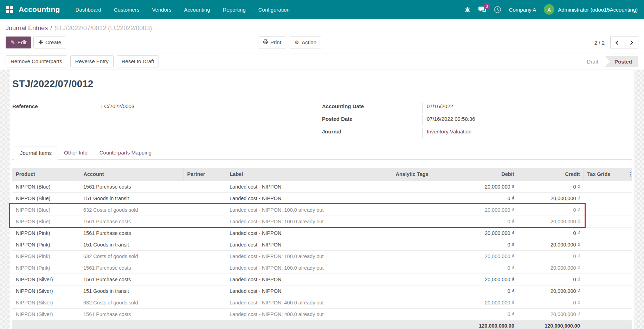  What do you see at coordinates (322, 324) in the screenshot?
I see `table-totals-row: 120,000,000.00 120,000,000.00` at bounding box center [322, 324].